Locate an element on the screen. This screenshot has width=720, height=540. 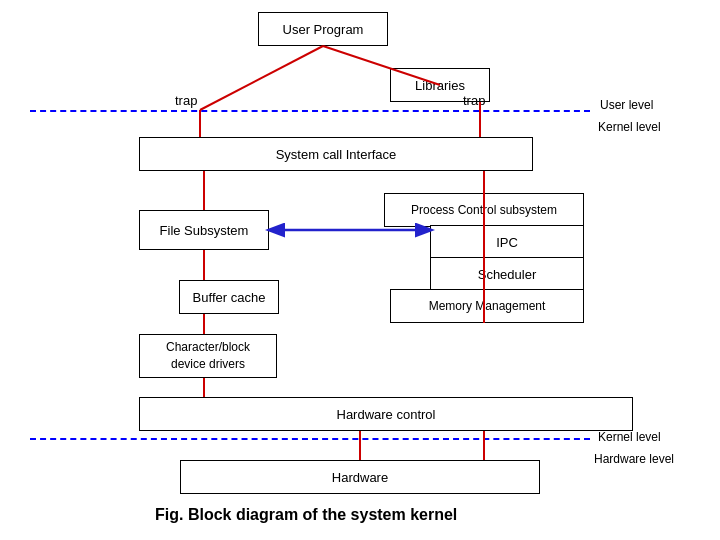
process-control-box: Process Control subsystem is located at coordinates (484, 210).